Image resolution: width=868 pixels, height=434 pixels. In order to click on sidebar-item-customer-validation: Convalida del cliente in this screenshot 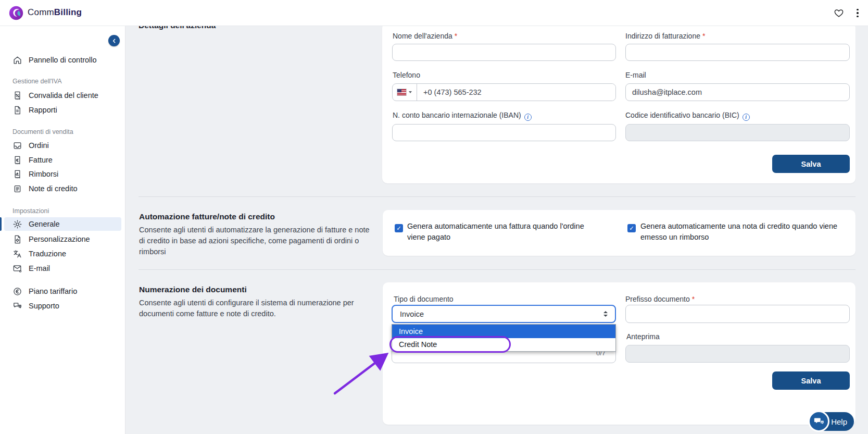, I will do `click(62, 95)`.